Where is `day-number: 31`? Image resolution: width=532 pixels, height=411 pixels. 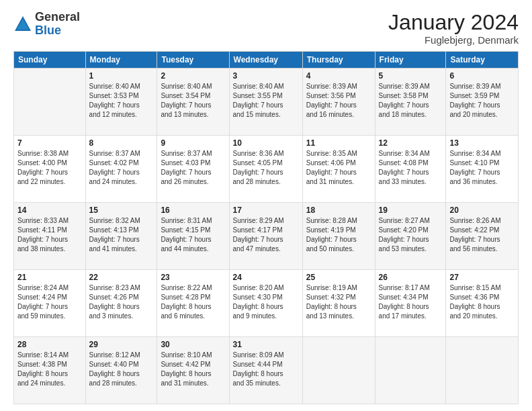
day-number: 31 is located at coordinates (266, 345).